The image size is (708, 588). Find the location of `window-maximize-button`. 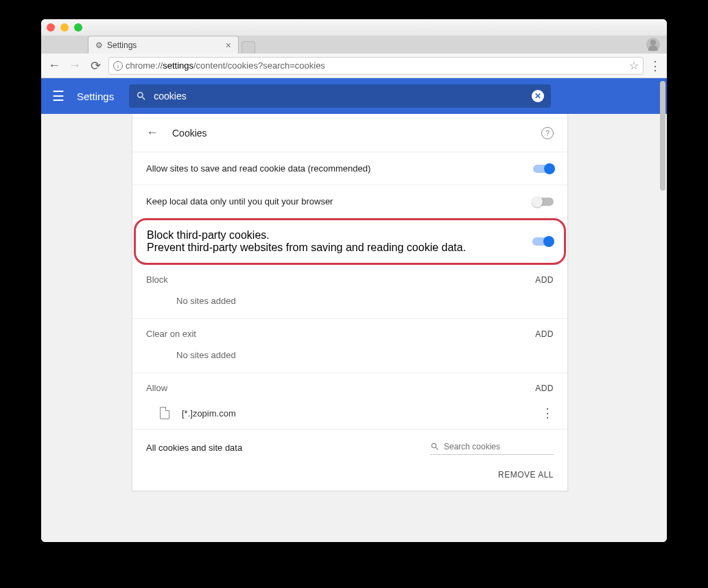

window-maximize-button is located at coordinates (78, 27).